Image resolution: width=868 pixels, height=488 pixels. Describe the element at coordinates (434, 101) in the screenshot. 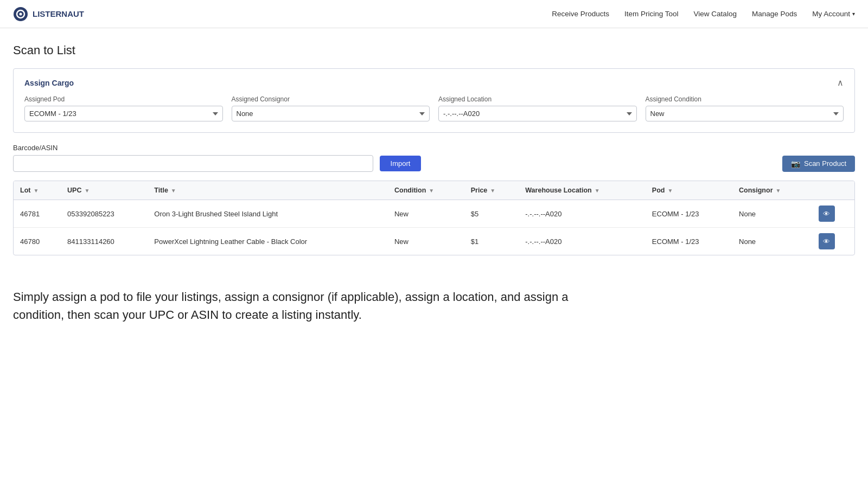

I see `assign-cargo-card: Assign Cargo ∧ Assigned Pod ECOMM - 1/23…` at that location.